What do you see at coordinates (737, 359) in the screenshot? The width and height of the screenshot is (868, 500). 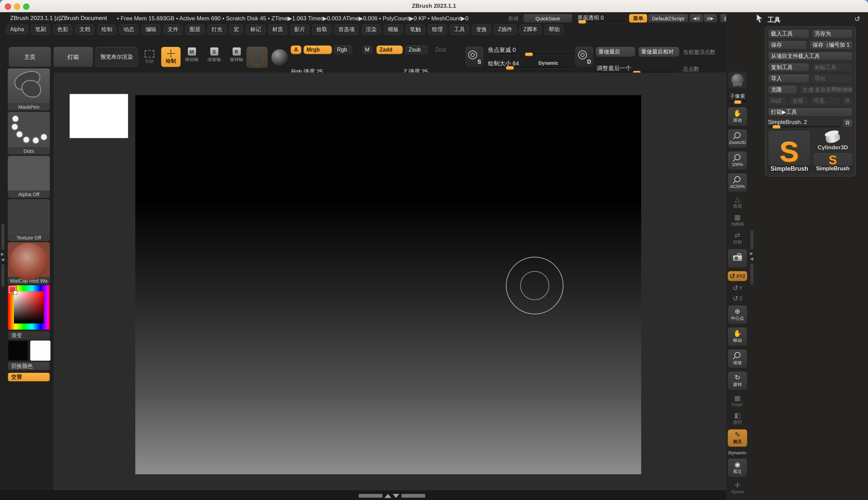 I see `scale-canvas-button: 缩放` at bounding box center [737, 359].